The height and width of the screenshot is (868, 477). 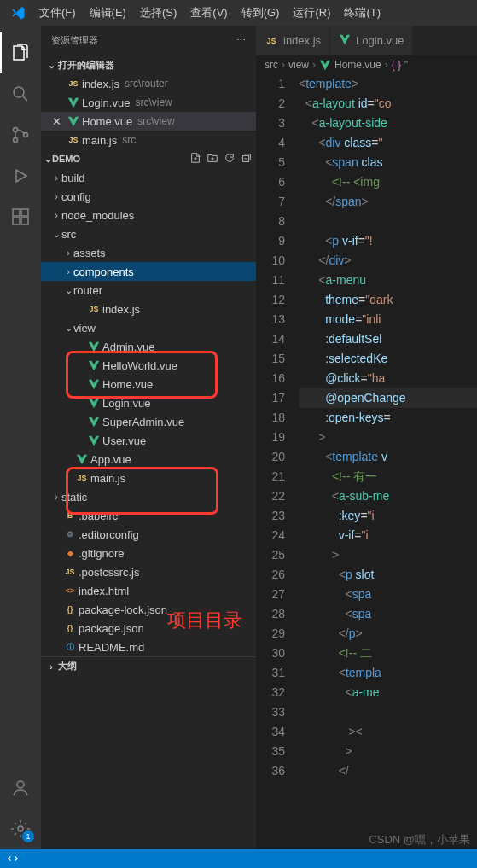 What do you see at coordinates (148, 365) in the screenshot?
I see `file-item: HelloWorld.vue` at bounding box center [148, 365].